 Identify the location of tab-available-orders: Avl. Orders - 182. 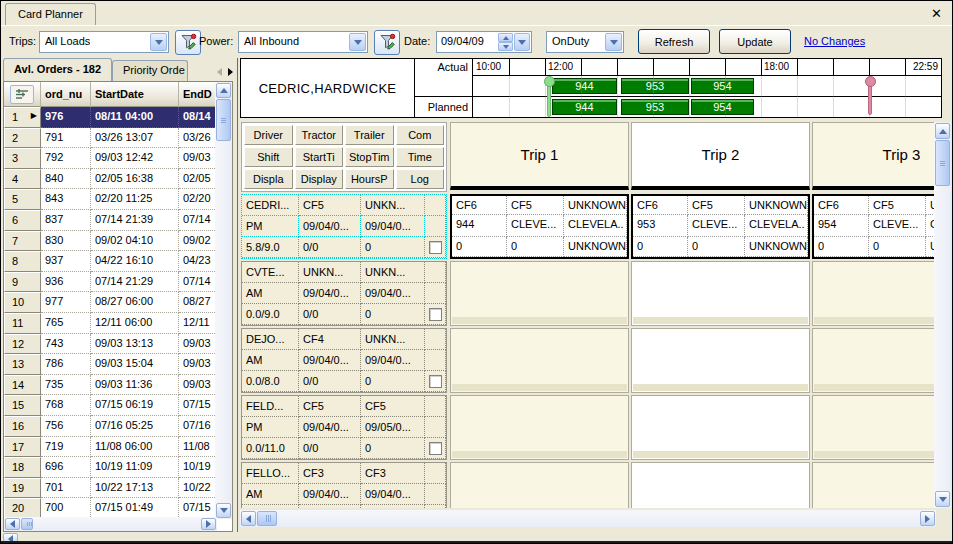
(58, 70).